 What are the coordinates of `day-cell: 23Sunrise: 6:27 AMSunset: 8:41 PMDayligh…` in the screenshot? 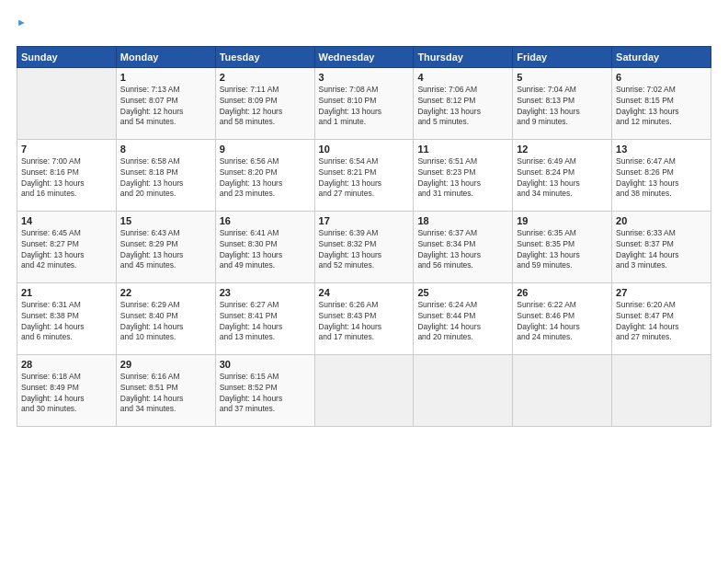 It's located at (265, 318).